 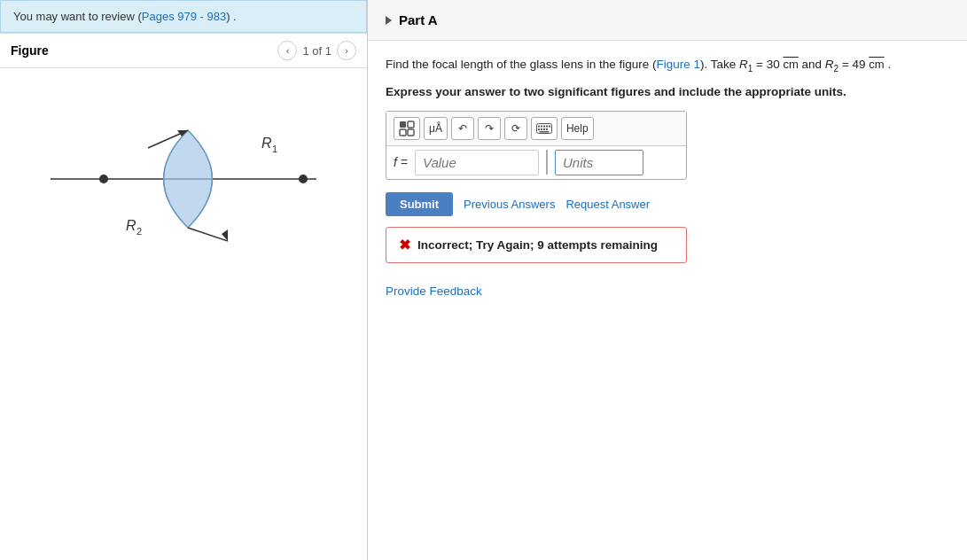 What do you see at coordinates (537, 245) in the screenshot?
I see `error-text: Incorrect; Try Again; 9 attempts remaini…` at bounding box center [537, 245].